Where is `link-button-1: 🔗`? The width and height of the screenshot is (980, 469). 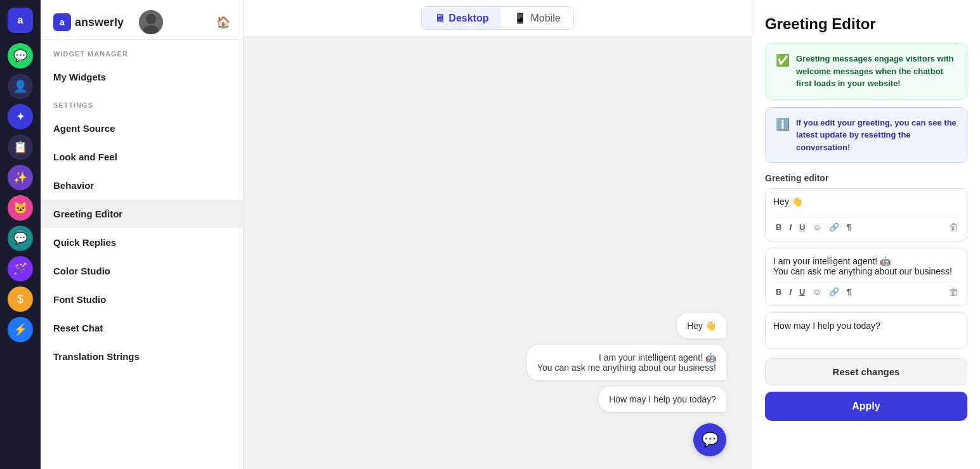
link-button-1: 🔗 is located at coordinates (834, 227).